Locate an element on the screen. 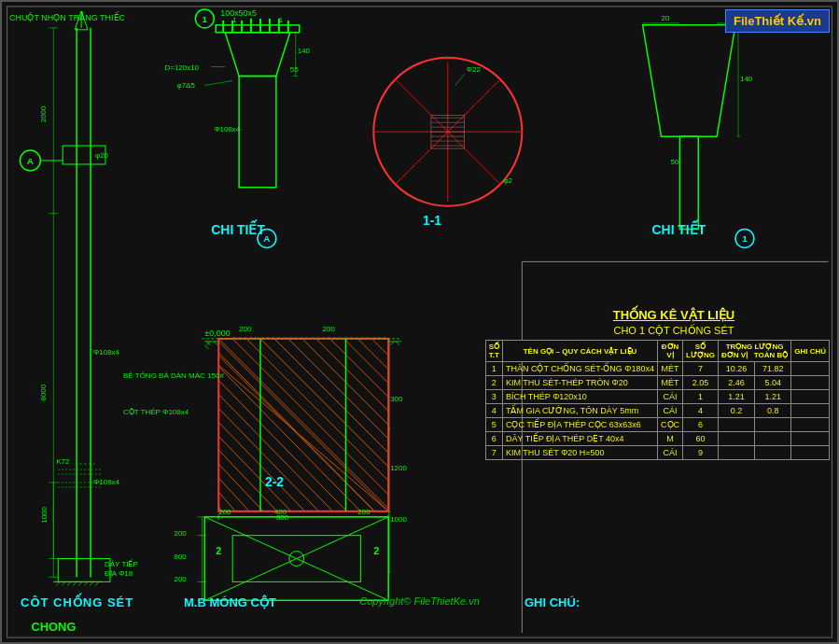 Image resolution: width=839 pixels, height=644 pixels. svg-text: 8000 is located at coordinates (43, 392).